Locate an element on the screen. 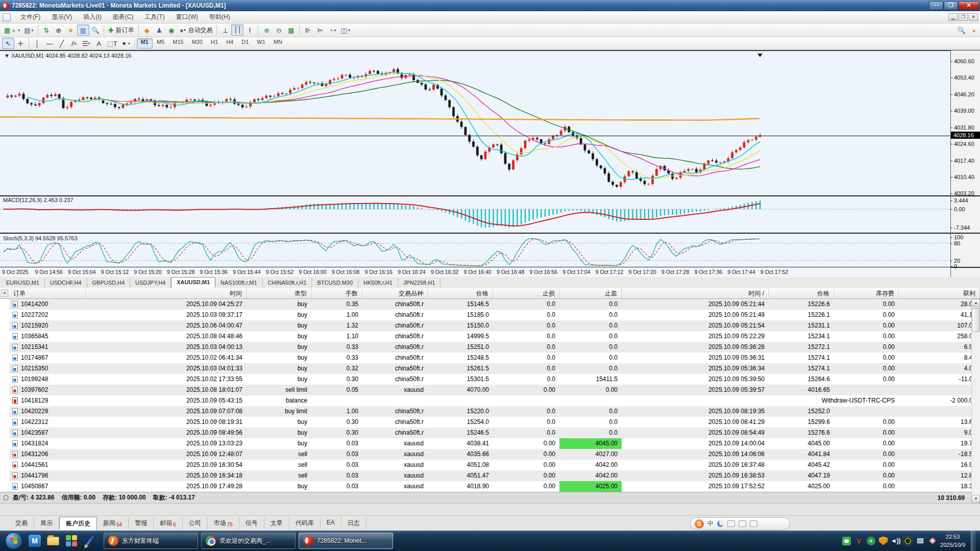 The width and height of the screenshot is (980, 551). menu-item-2: 插入(I) is located at coordinates (92, 17).